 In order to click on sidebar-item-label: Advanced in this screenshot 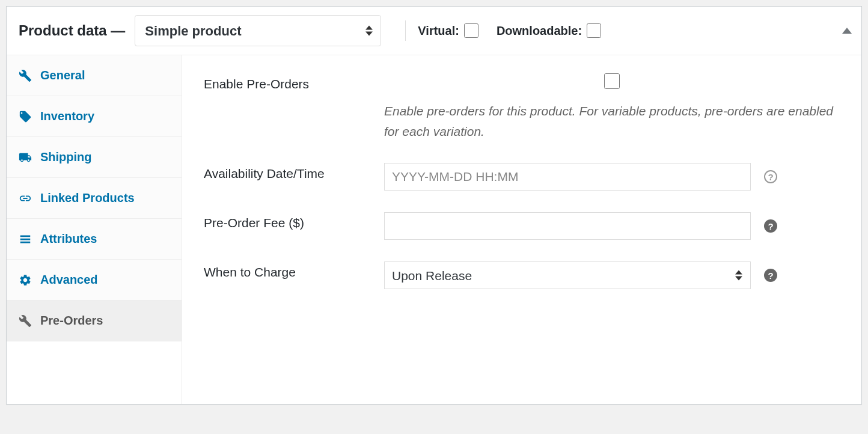, I will do `click(69, 280)`.